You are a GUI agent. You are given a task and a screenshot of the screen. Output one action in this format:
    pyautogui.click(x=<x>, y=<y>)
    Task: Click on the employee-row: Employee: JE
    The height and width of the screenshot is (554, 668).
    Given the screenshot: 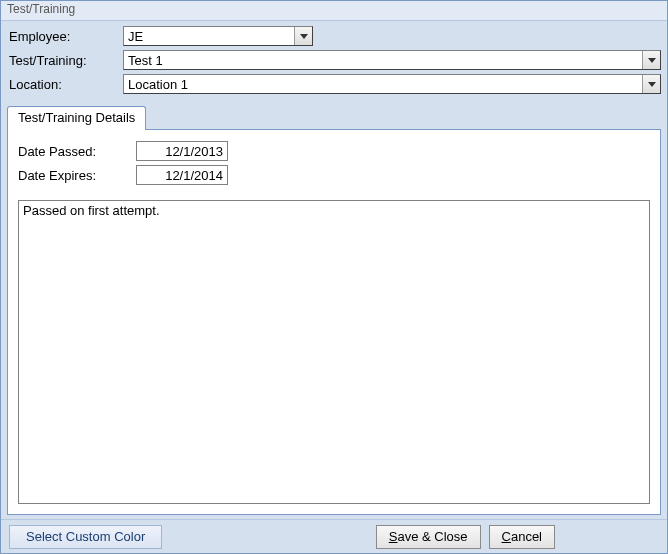 What is the action you would take?
    pyautogui.click(x=334, y=36)
    